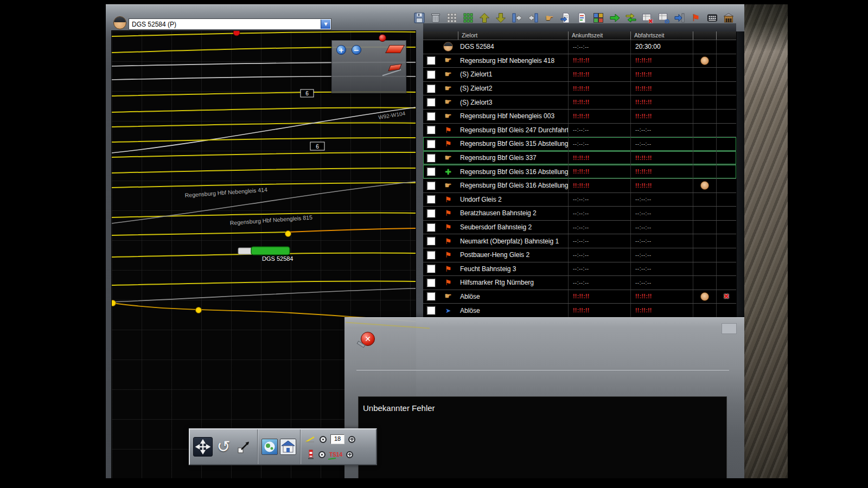  What do you see at coordinates (729, 329) in the screenshot?
I see `dialog-corner-tab` at bounding box center [729, 329].